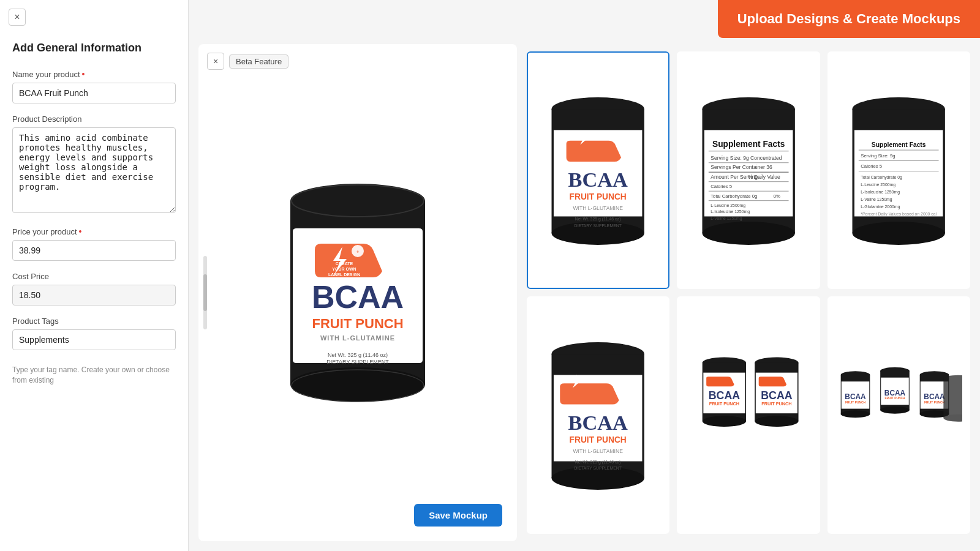  What do you see at coordinates (94, 92) in the screenshot?
I see `product-name-field: Name your product •` at bounding box center [94, 92].